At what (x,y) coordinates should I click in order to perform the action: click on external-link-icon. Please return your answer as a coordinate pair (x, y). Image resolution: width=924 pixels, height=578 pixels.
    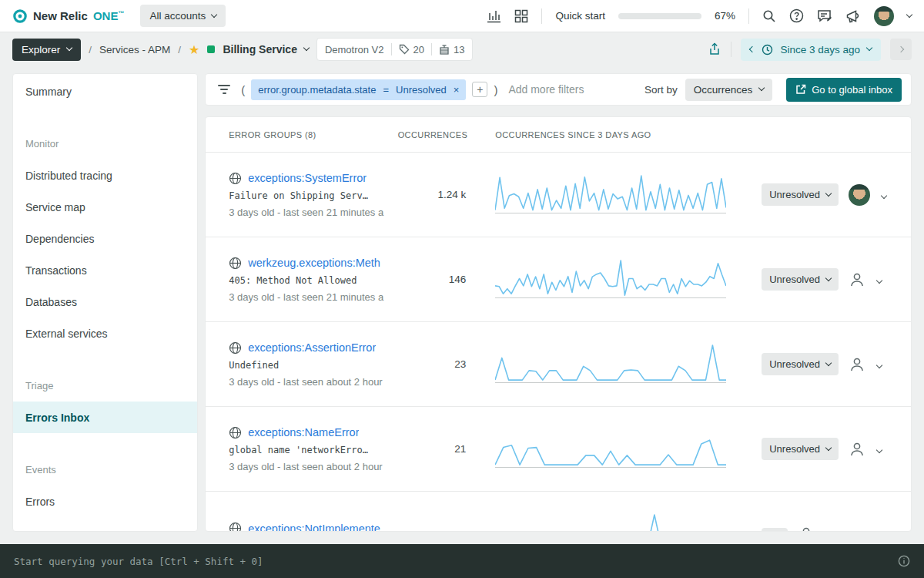
    Looking at the image, I should click on (801, 89).